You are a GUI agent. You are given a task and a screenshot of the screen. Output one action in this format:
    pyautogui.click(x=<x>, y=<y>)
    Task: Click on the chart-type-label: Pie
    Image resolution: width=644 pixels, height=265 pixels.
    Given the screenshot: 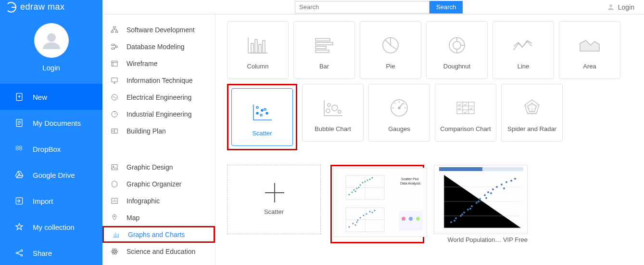 What is the action you would take?
    pyautogui.click(x=391, y=66)
    